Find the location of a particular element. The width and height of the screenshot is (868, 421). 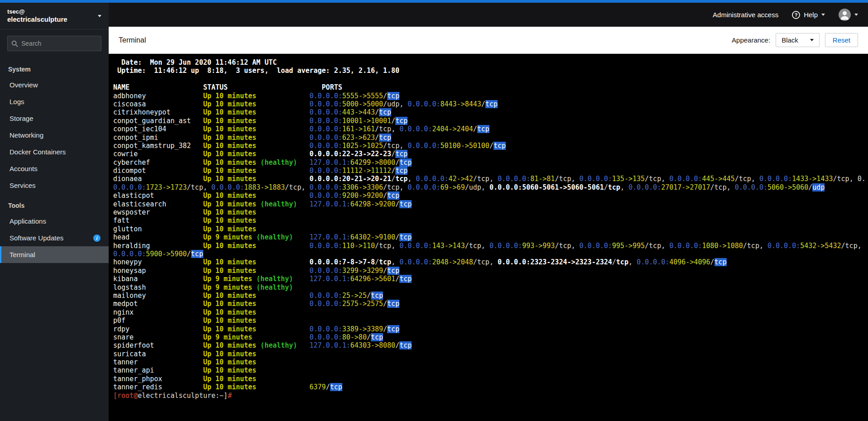

terminal-line: honeypy Up 10 minutes 0.0.0.0:7-8->7-8/t… is located at coordinates (491, 262).